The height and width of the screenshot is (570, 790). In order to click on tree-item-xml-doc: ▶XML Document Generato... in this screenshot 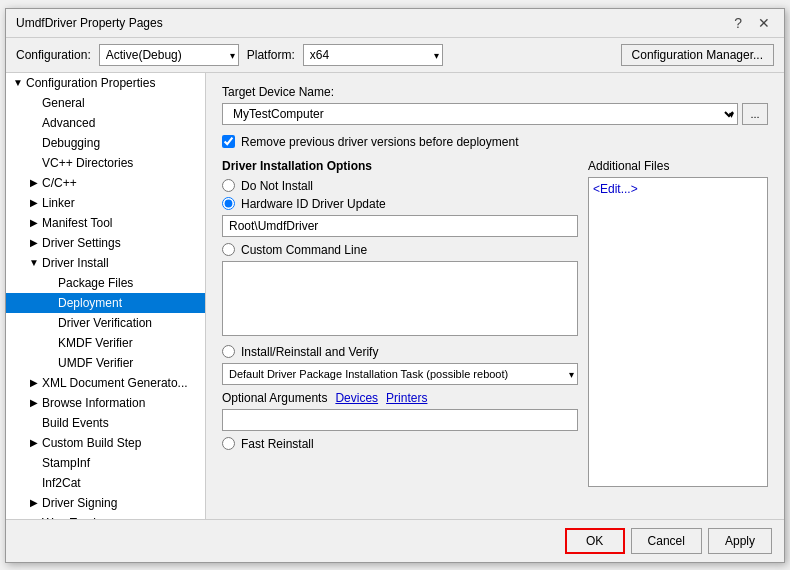, I will do `click(106, 383)`.